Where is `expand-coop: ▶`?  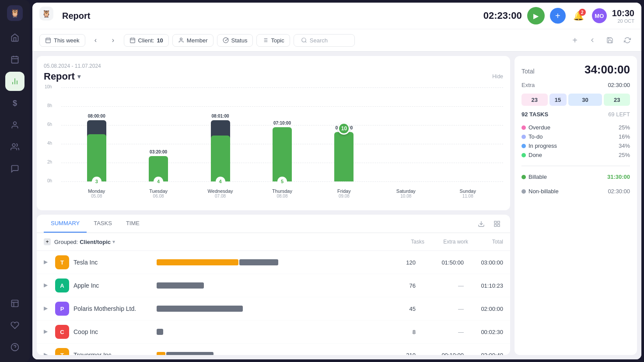 expand-coop: ▶ is located at coordinates (47, 332).